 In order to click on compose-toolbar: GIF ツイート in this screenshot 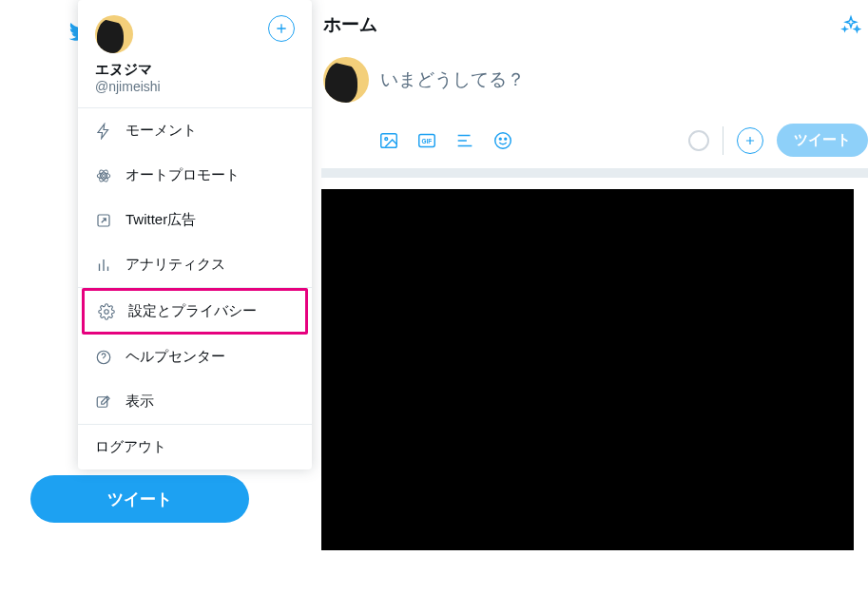, I will do `click(595, 141)`.